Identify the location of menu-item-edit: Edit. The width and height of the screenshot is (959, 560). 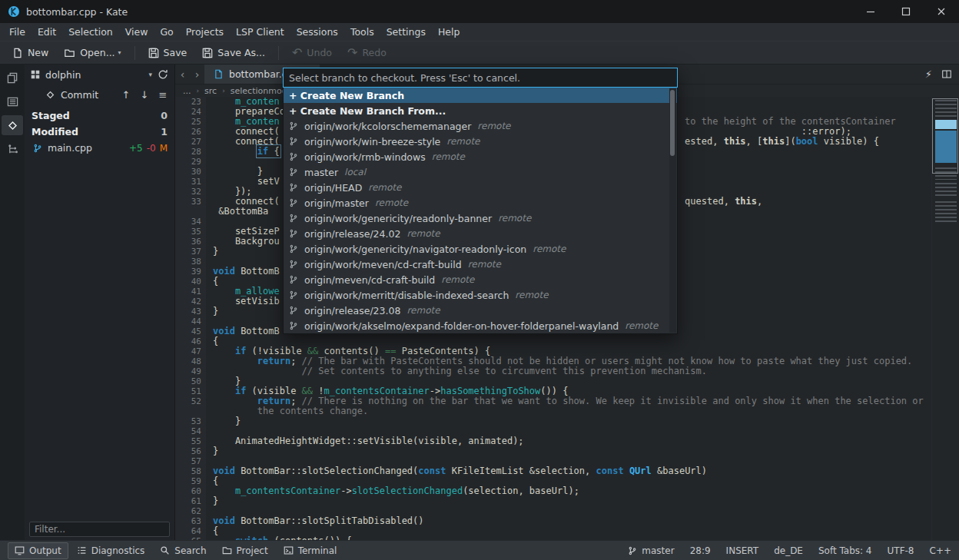
(47, 32).